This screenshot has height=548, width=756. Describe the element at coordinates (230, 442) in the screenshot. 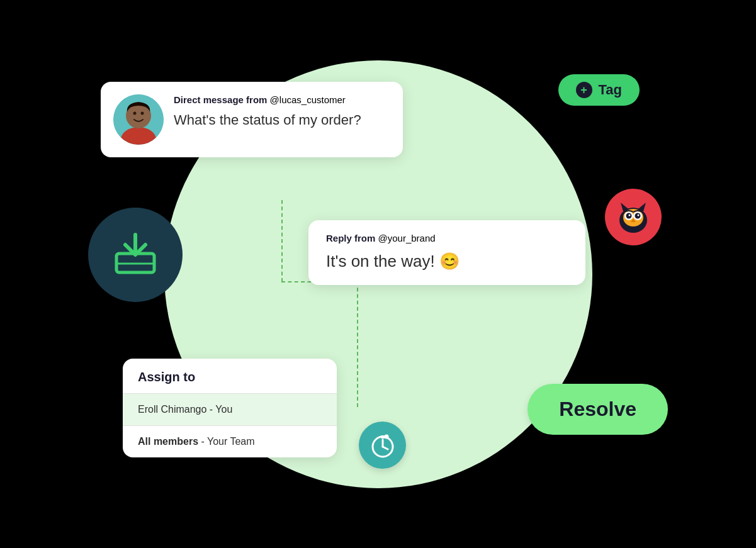

I see `assign-item-all-members: All members - Your Team` at that location.